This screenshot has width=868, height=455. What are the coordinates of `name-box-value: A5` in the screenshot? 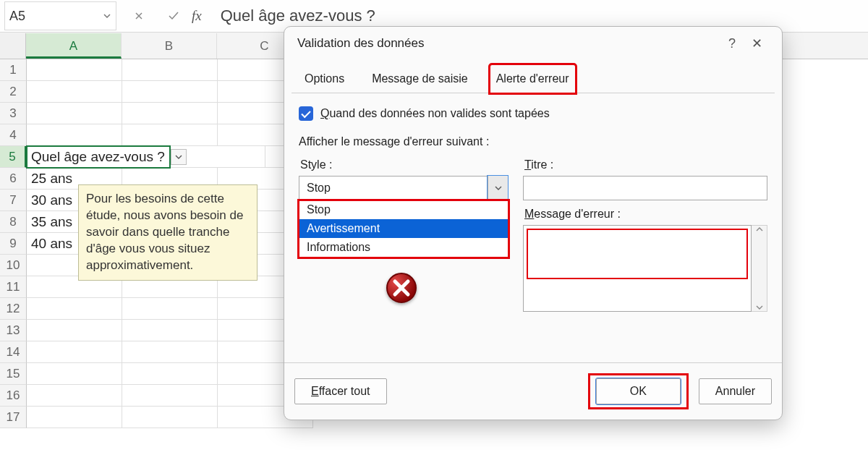 It's located at (56, 16).